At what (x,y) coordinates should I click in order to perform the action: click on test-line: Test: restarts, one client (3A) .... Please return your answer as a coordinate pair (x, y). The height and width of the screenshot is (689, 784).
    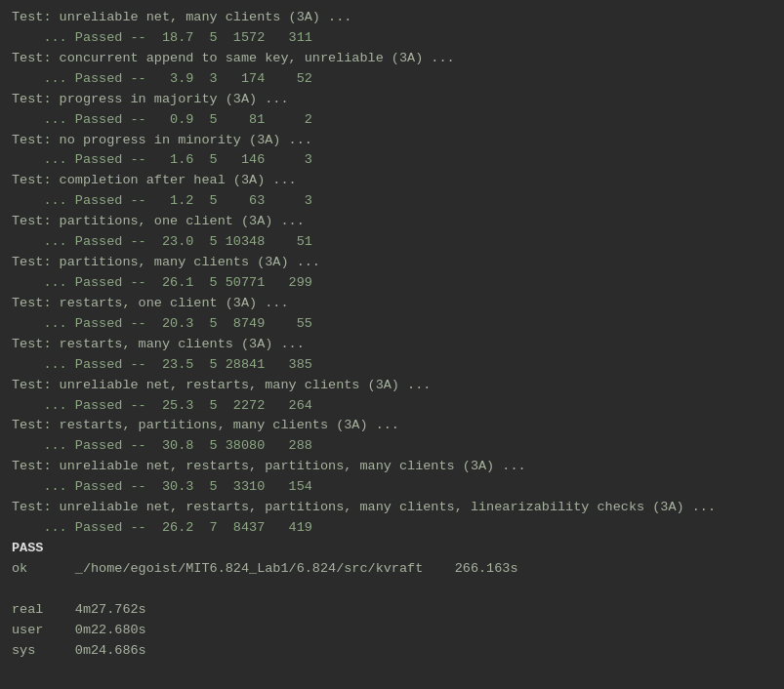
    Looking at the image, I should click on (392, 304).